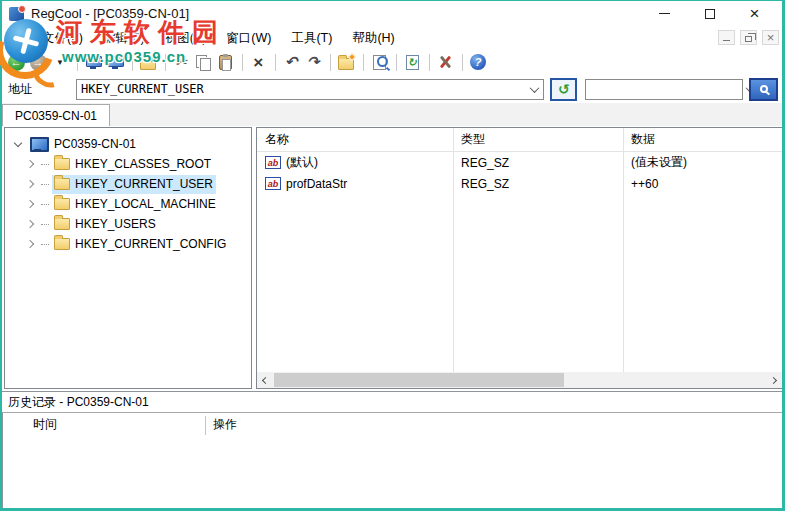 The height and width of the screenshot is (511, 785). I want to click on tree-item-hkey-local-machine: HKEY_LOCAL_MACHINE, so click(128, 204).